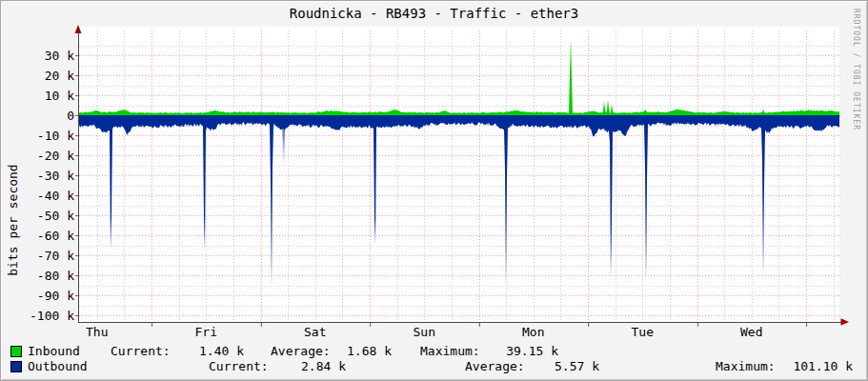  I want to click on legend-swatch-inbound, so click(16, 351).